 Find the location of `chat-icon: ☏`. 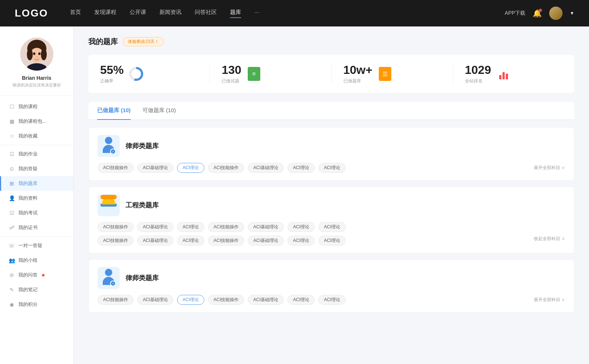

chat-icon: ☏ is located at coordinates (12, 246).